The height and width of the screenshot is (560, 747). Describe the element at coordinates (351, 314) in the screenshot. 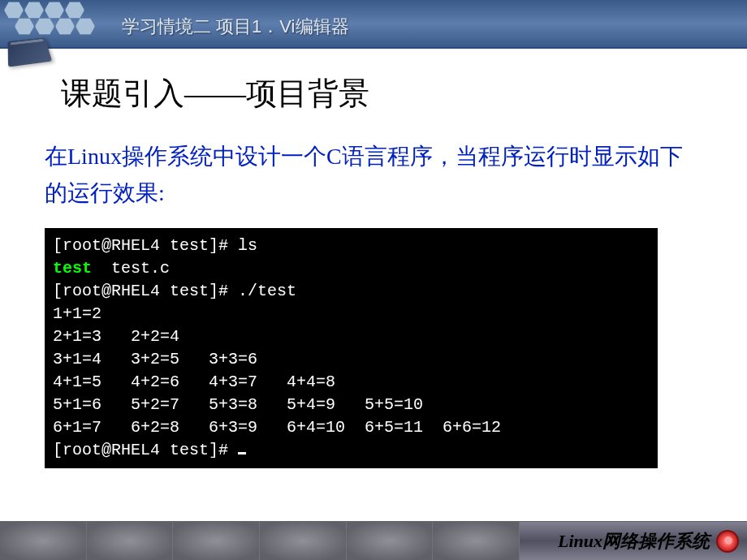

I see `terminal-output-line: 1+1=2` at that location.